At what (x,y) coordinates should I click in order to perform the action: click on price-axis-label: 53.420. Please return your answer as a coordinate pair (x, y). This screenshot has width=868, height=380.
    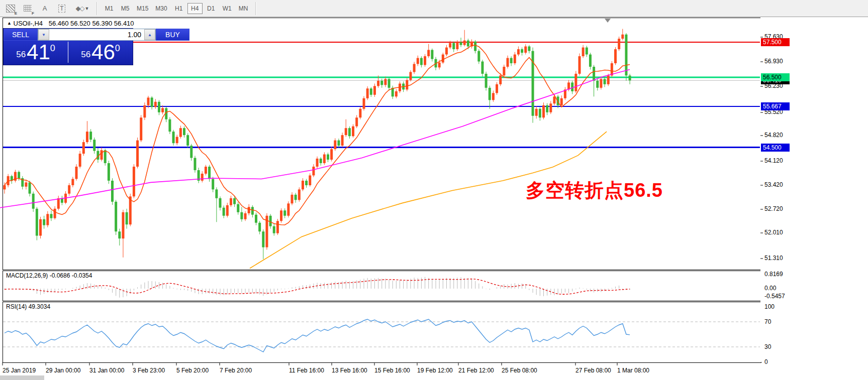
    Looking at the image, I should click on (774, 185).